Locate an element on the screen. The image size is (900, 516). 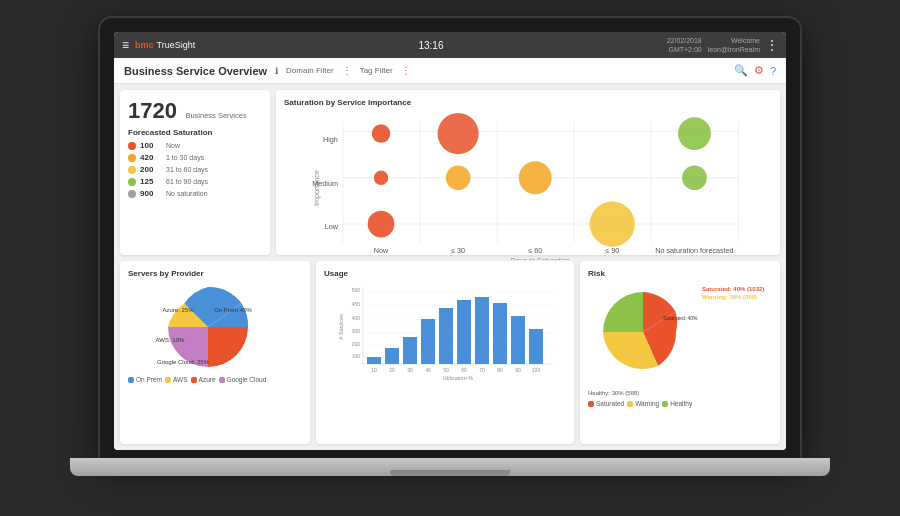
forecast-title: Forecasted Saturation is located at coordinates (195, 132).